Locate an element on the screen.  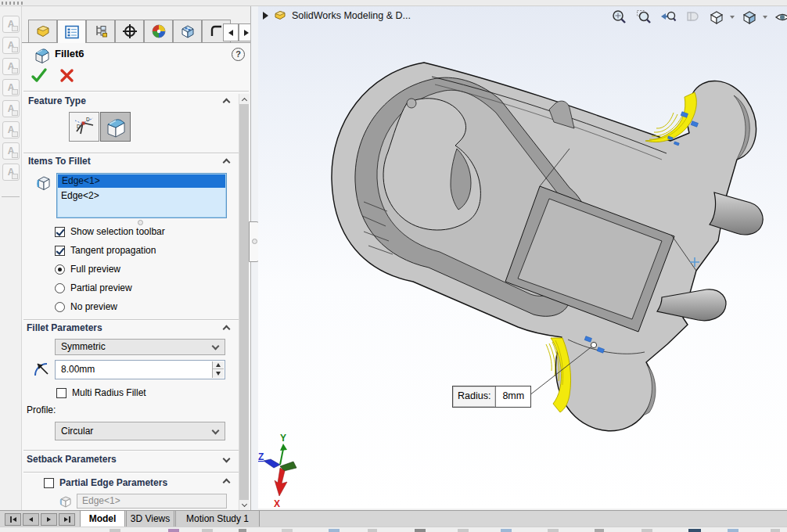
annotation-tool-icon-5: A is located at coordinates (11, 109).